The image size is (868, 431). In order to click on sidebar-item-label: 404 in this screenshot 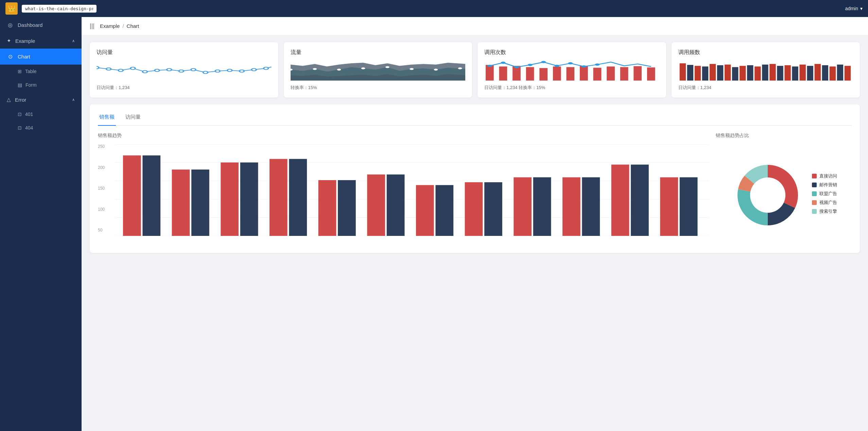, I will do `click(29, 128)`.